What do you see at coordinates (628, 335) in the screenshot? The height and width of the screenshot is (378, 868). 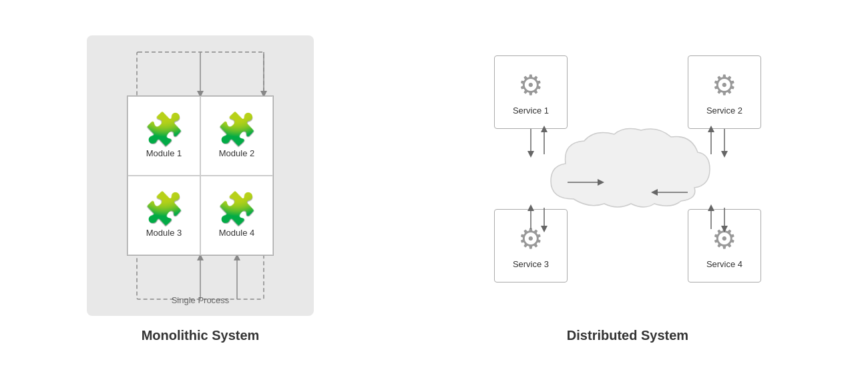 I see `distributed-title: Distributed System` at bounding box center [628, 335].